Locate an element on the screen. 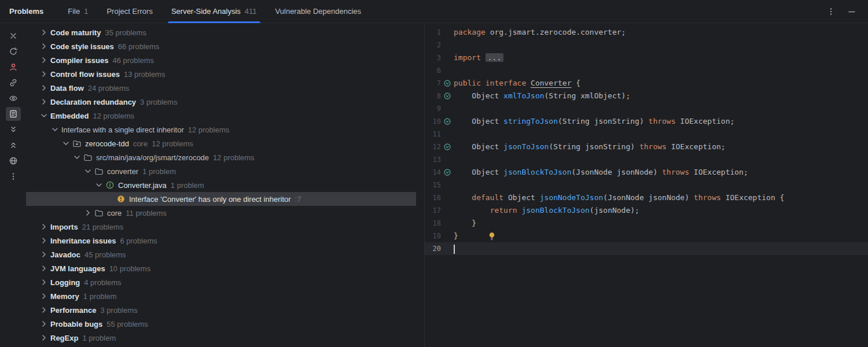  tree-row: Inheritance issues6 problems is located at coordinates (221, 241).